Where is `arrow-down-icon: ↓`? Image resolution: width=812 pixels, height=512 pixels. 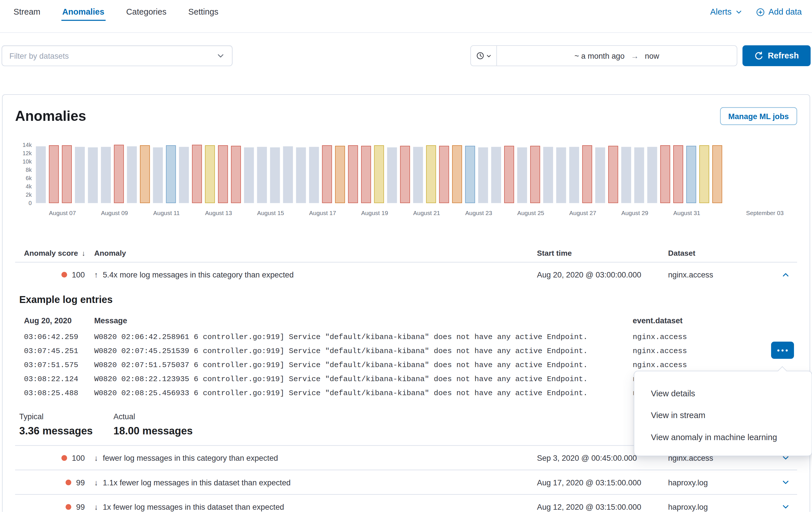 arrow-down-icon: ↓ is located at coordinates (96, 482).